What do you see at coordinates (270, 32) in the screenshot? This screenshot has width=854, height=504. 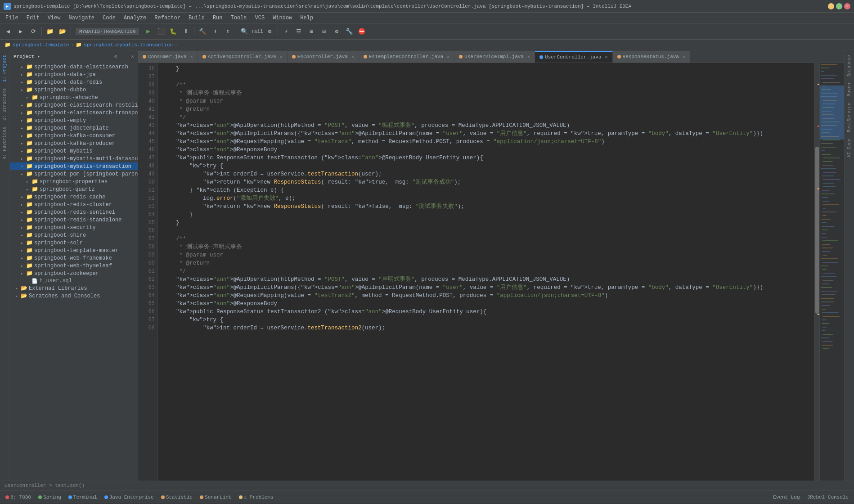 I see `settings-button: ⚙` at bounding box center [270, 32].